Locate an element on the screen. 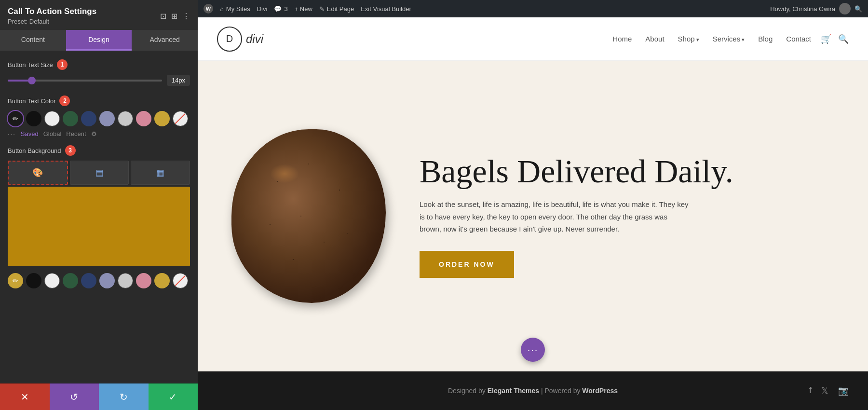 The image size is (868, 410). eyedropper-swatch: ✏ is located at coordinates (15, 119).